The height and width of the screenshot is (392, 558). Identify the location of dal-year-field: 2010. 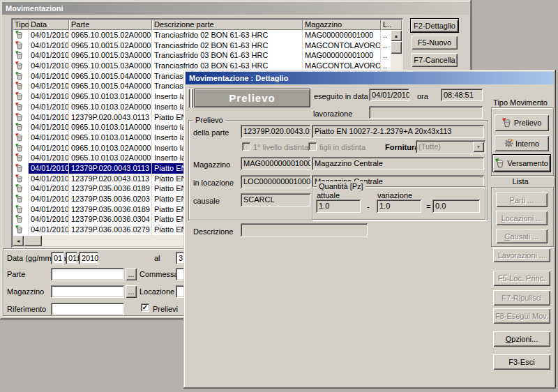
(89, 258).